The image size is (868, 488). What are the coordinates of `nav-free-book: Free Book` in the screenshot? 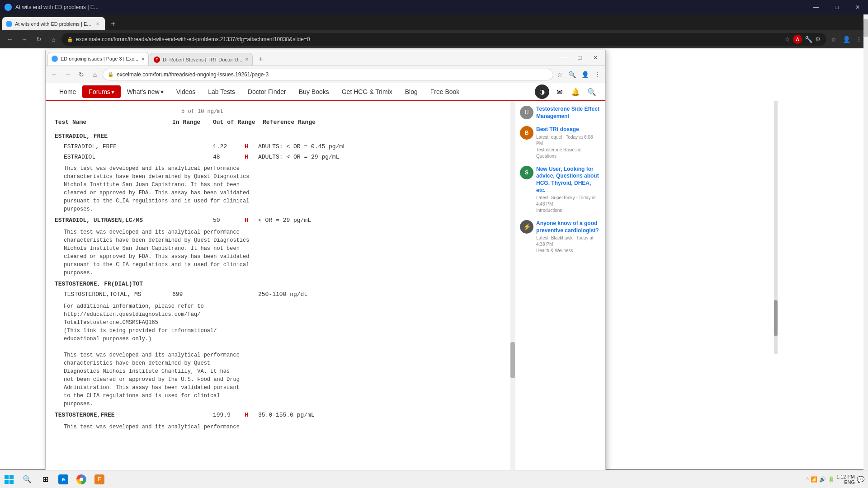 It's located at (445, 92).